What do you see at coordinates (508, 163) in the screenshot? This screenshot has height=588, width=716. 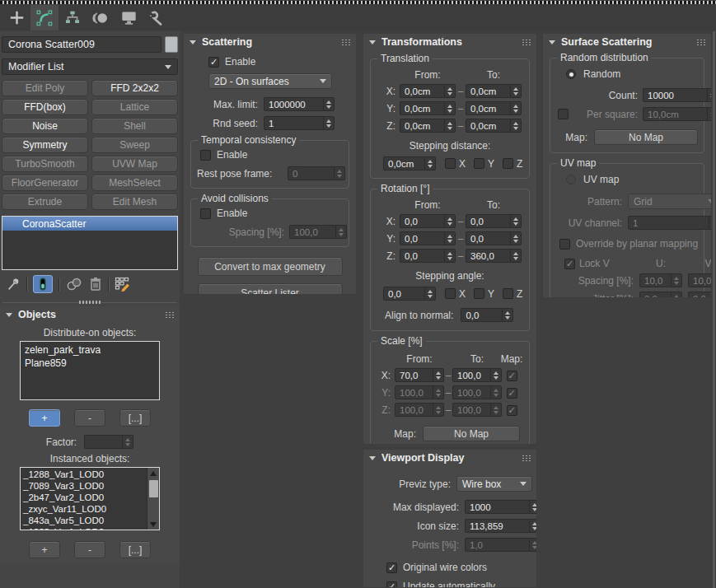 I see `step-z-checkbox` at bounding box center [508, 163].